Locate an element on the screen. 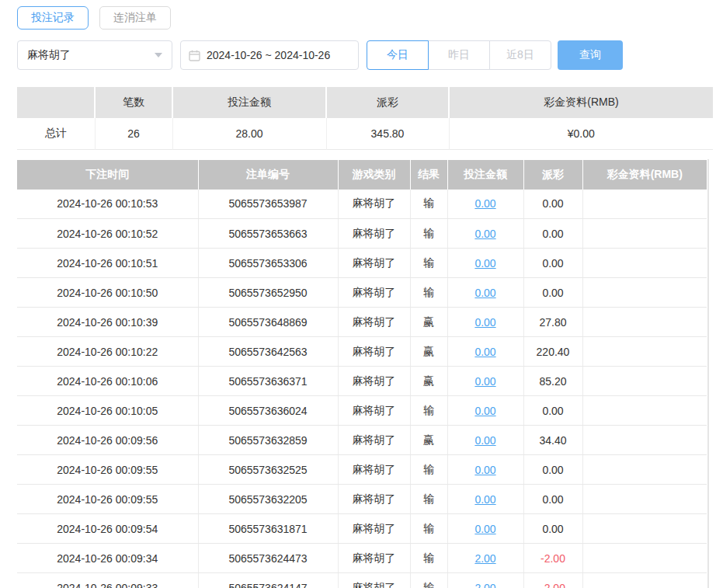 This screenshot has width=716, height=588. filter-toolbar: 麻将胡了 2024-10-26 ~ 2024-10-26 今日 昨日 近8日 查… is located at coordinates (367, 55).